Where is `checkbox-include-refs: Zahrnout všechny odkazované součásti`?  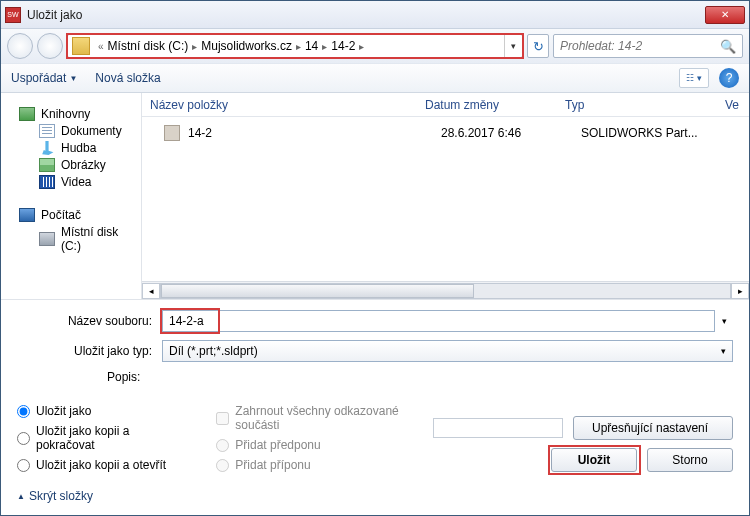
checkbox-include-refs: Zahrnout všechny odkazované součásti is located at coordinates (314, 418).